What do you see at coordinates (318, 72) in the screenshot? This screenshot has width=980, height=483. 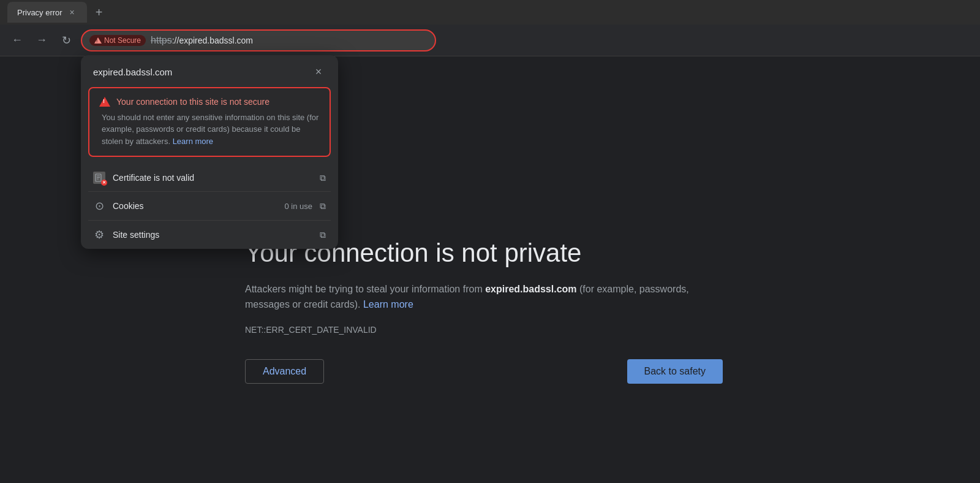 I see `dropdown-close-button: ×` at bounding box center [318, 72].